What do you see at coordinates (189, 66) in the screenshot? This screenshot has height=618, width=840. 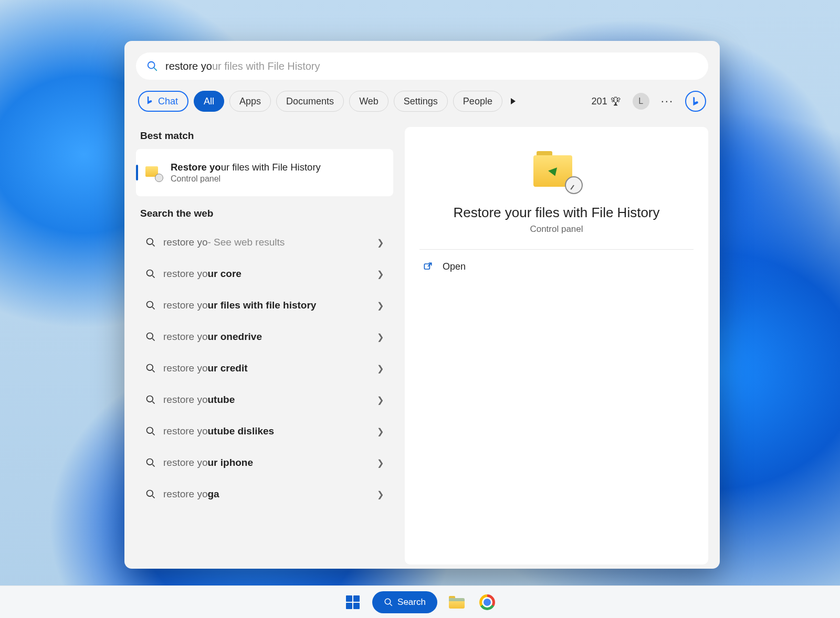 I see `search-typed-text: restore yo` at bounding box center [189, 66].